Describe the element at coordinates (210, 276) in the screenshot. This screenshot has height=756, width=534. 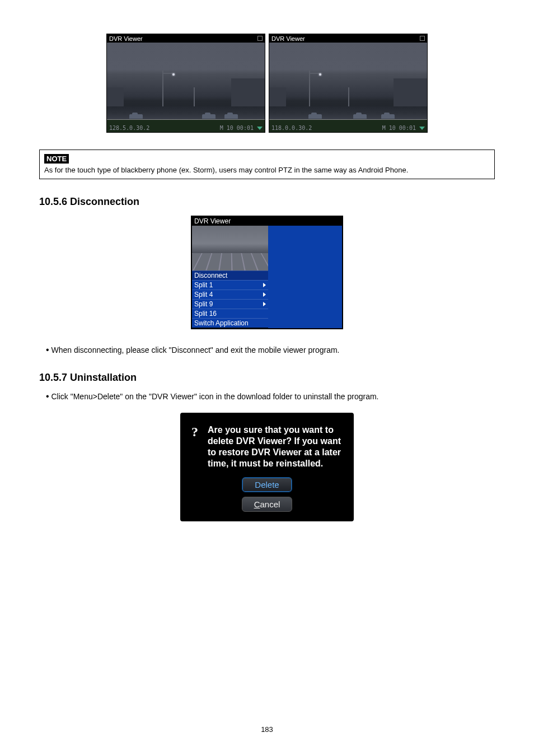
I see `menu-item-label: Disconnect` at that location.